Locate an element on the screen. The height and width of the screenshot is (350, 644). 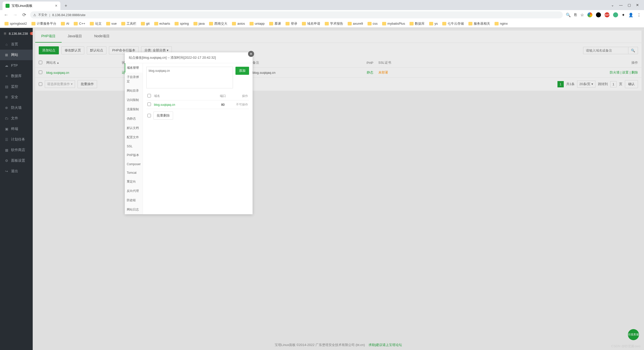
window-controls: ⌄ — ▢ ✕ is located at coordinates (625, 5).